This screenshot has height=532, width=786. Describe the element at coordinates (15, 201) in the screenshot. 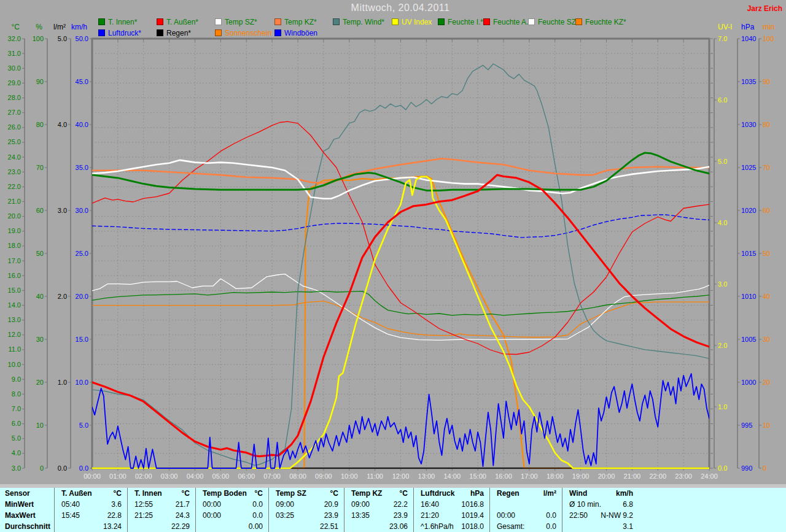

I see `axis-tick-label: 21.0` at that location.